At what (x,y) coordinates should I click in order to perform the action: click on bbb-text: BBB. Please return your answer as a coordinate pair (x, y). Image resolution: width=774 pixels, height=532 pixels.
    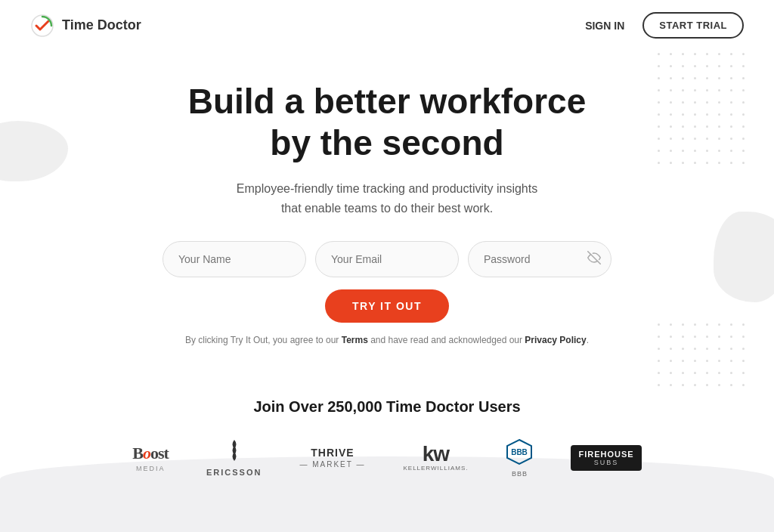
    Looking at the image, I should click on (520, 474).